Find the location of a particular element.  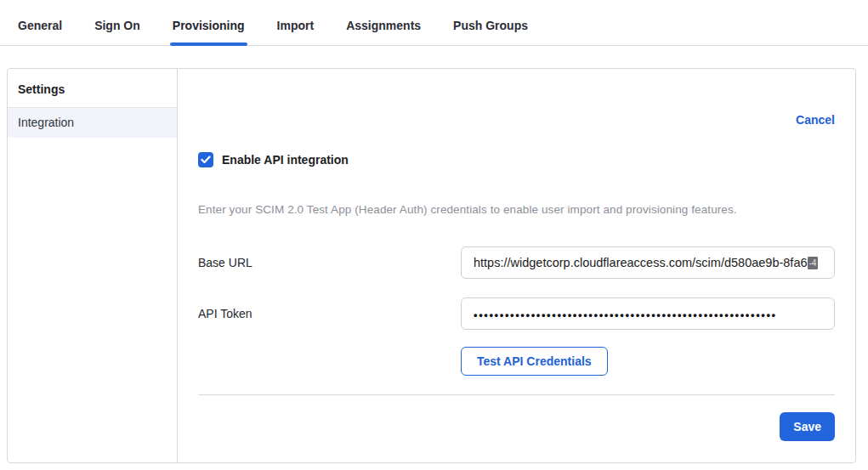

tab-bar: General Sign On Provisioning Import Assi… is located at coordinates (434, 23).